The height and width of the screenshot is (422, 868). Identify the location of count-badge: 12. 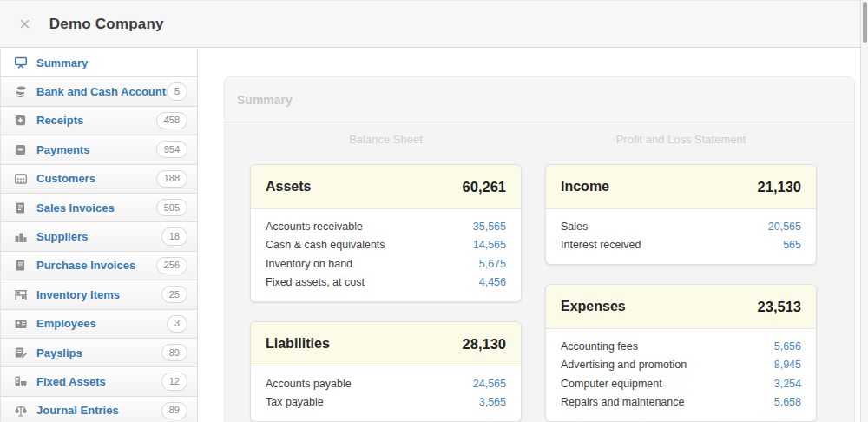
(174, 381).